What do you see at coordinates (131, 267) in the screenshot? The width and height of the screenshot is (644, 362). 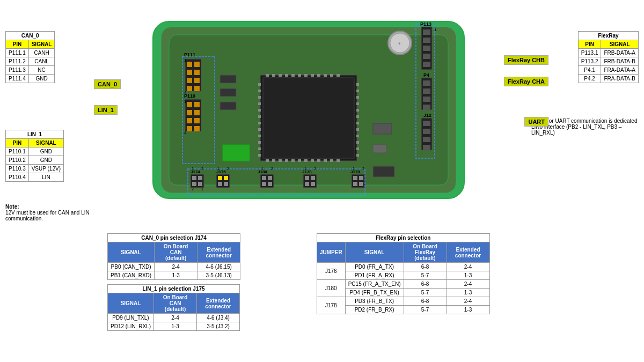 I see `can0-sel-r1c1: PB0 (CAN_TXD)` at bounding box center [131, 267].